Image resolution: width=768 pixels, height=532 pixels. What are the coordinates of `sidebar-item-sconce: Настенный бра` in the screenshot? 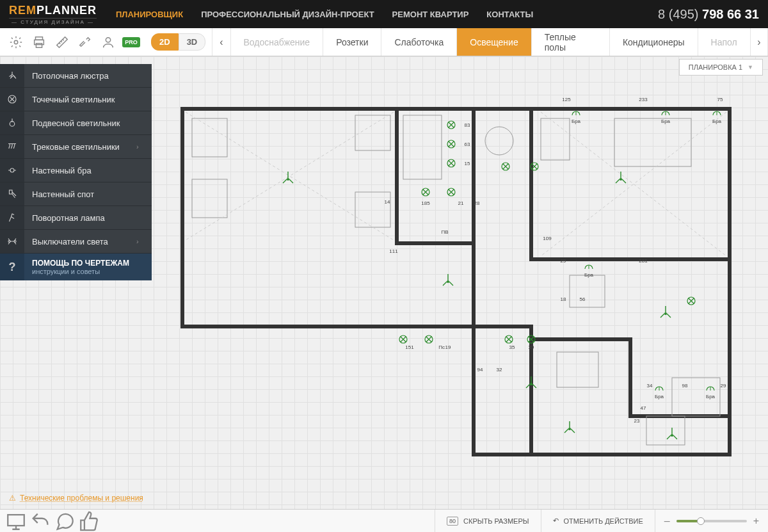 It's located at (76, 170).